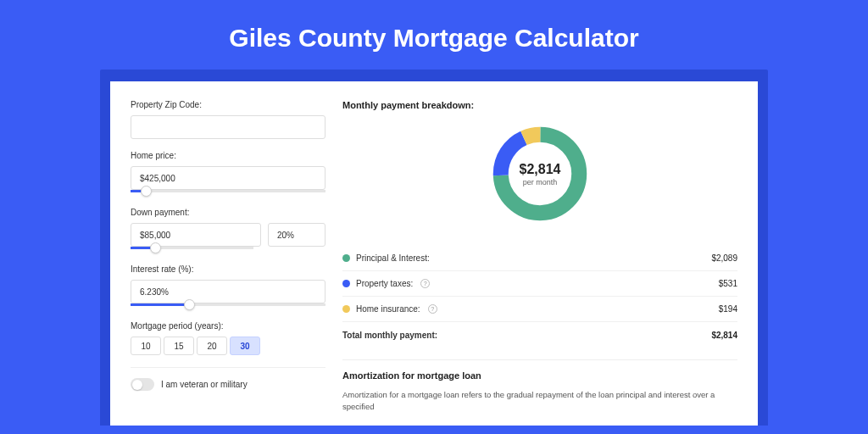 The width and height of the screenshot is (868, 434). Describe the element at coordinates (388, 309) in the screenshot. I see `legend-label: Home insurance:` at that location.